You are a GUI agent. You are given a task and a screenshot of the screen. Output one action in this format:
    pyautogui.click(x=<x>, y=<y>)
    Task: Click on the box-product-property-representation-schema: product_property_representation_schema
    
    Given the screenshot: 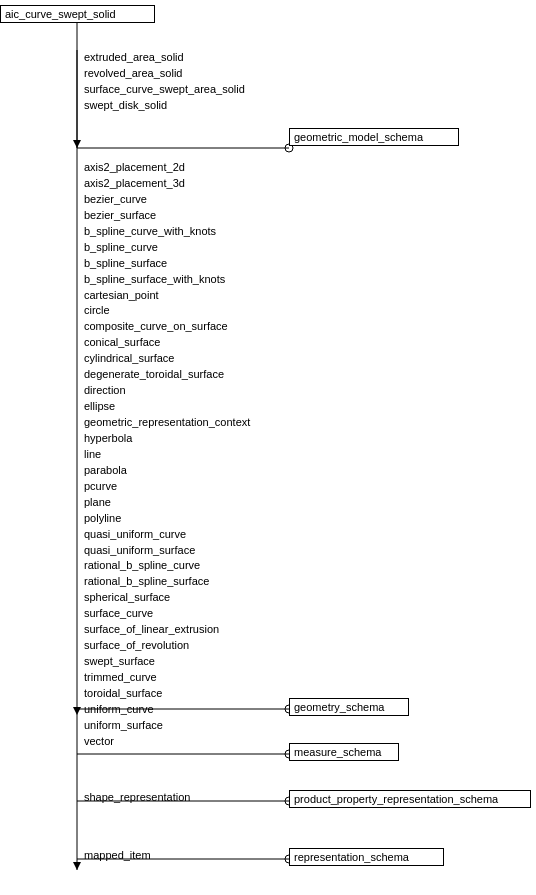 What is the action you would take?
    pyautogui.click(x=410, y=799)
    